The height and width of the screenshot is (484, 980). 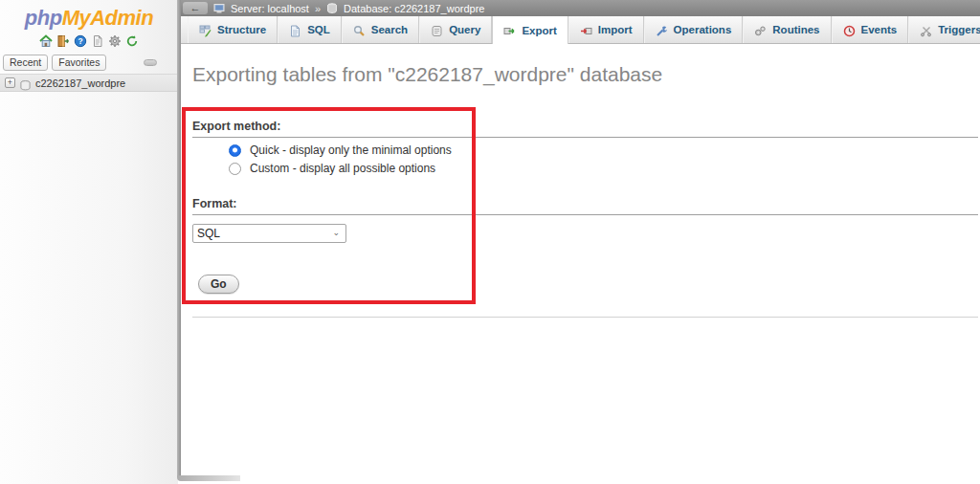 What do you see at coordinates (10, 82) in the screenshot?
I see `tree-expand-icon: +` at bounding box center [10, 82].